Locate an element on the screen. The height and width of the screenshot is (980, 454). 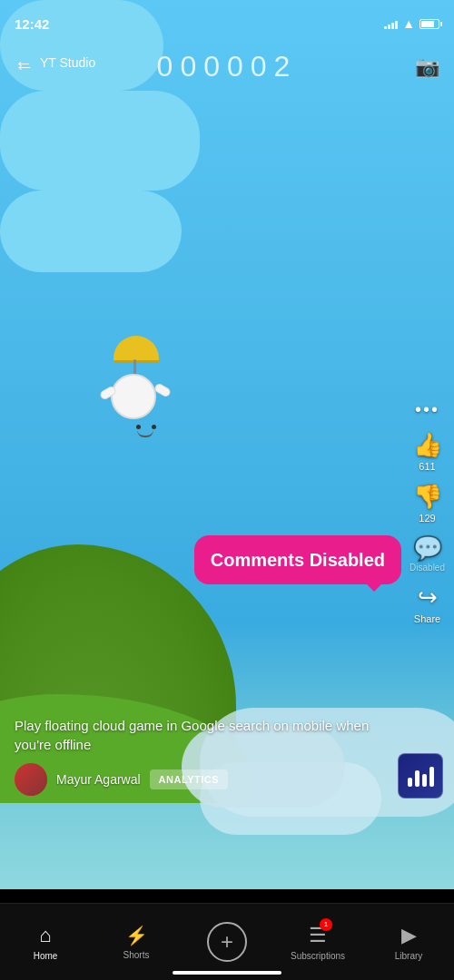
comment-icon: 💬 is located at coordinates (428, 548).